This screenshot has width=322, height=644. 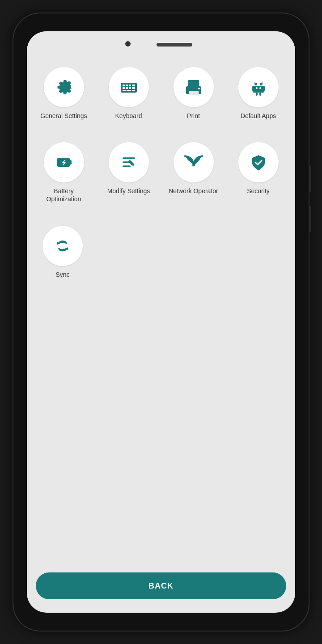 I want to click on sync-icon, so click(x=63, y=246).